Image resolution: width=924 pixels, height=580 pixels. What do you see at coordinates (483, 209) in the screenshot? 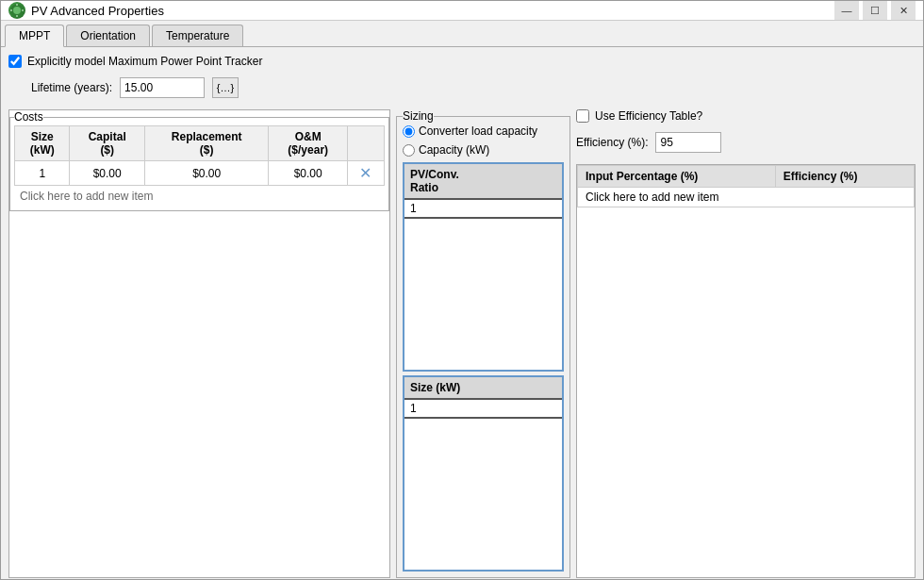
I see `pv-conv-ratio-value: 1` at bounding box center [483, 209].